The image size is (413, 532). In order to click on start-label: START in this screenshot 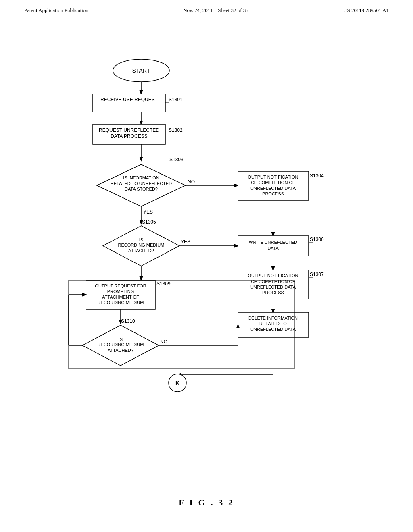, I will do `click(141, 71)`.